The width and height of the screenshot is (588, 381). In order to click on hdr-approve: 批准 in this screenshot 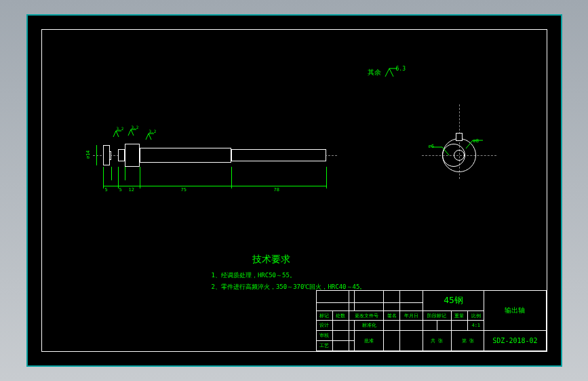, I will do `click(369, 341)`.